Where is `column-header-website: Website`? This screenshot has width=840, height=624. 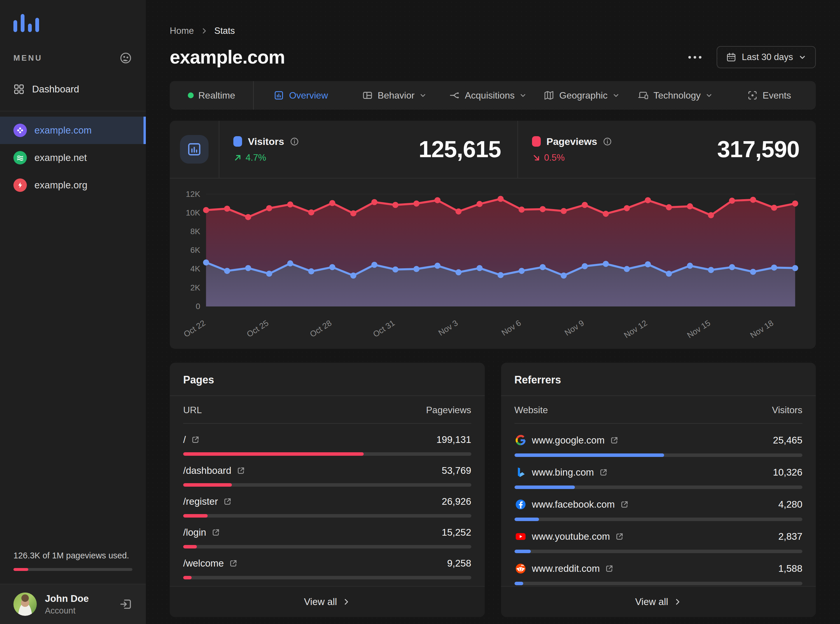
column-header-website: Website is located at coordinates (531, 410).